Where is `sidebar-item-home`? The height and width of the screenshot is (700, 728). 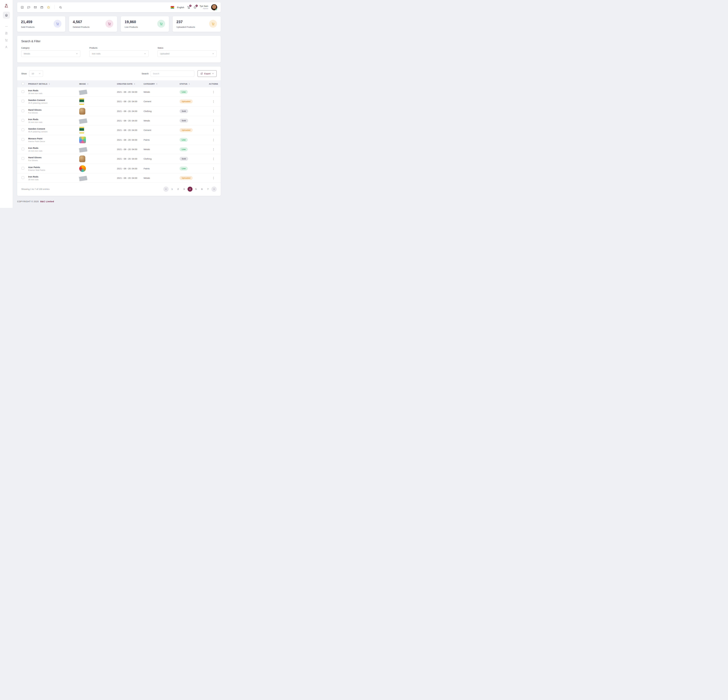
sidebar-item-home is located at coordinates (7, 15).